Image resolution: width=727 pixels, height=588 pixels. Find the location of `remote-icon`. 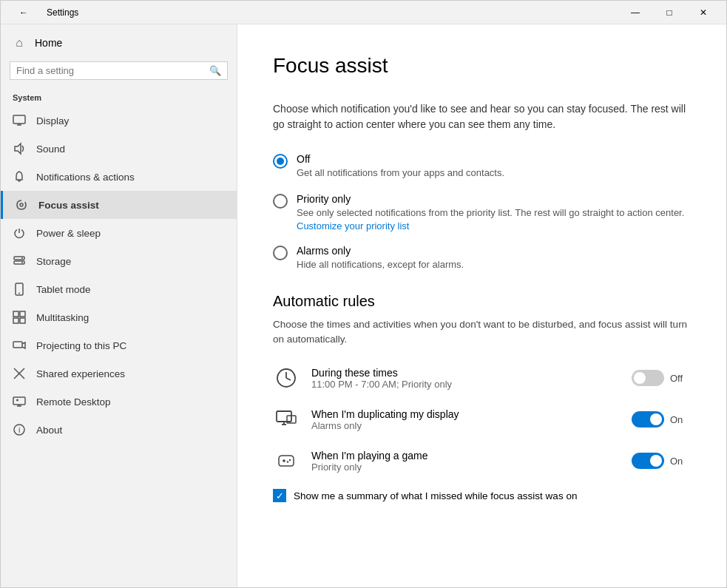

remote-icon is located at coordinates (19, 402).